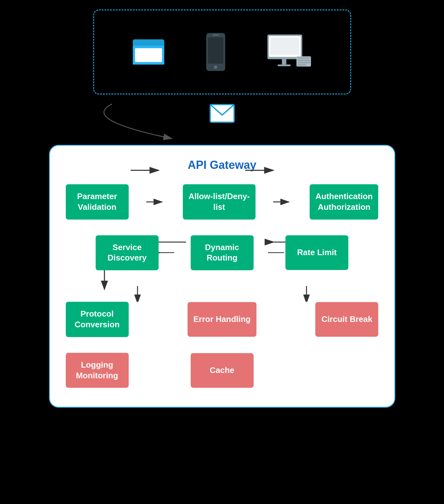 The width and height of the screenshot is (444, 504). I want to click on param-validation-box: ParameterValidation, so click(97, 202).